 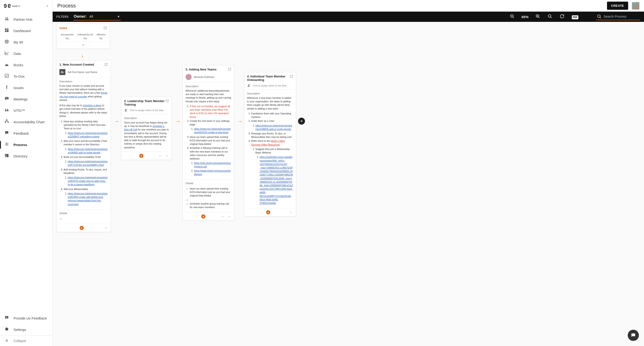 What do you see at coordinates (26, 156) in the screenshot?
I see `sidebar-item-directory: Directory` at bounding box center [26, 156].